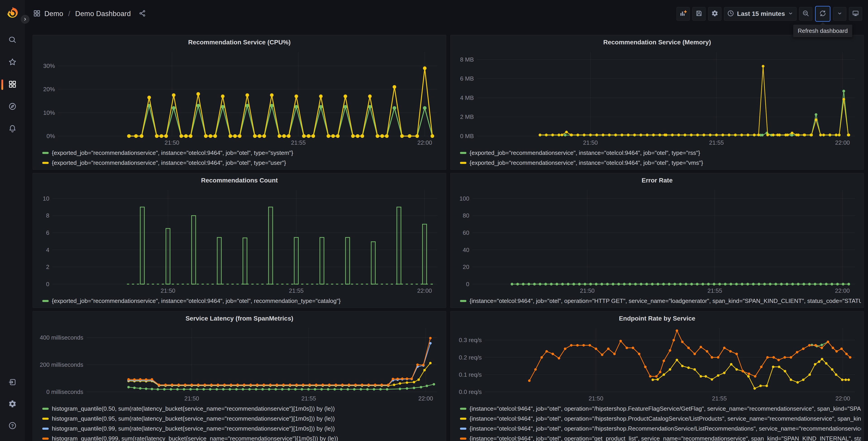 This screenshot has width=868, height=441. Describe the element at coordinates (840, 14) in the screenshot. I see `refresh-interval-dropdown` at that location.